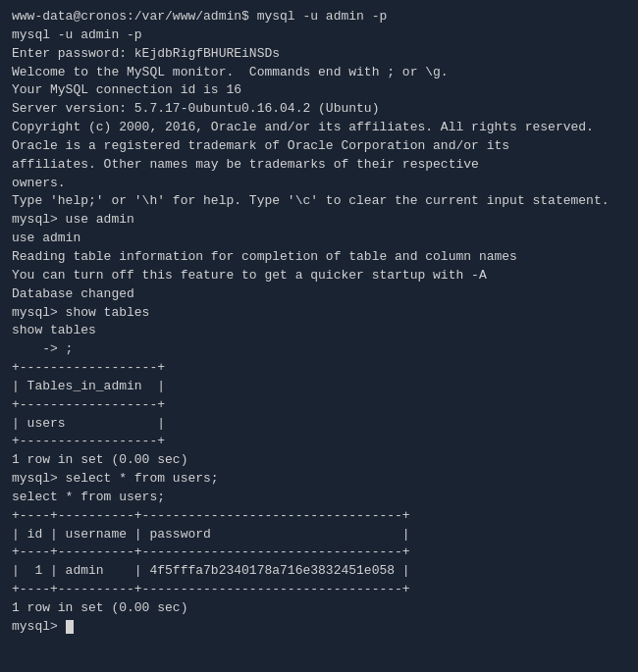 The image size is (638, 672). I want to click on terminal-line-out5: Copyright (c) 2000, 2016, Oracle and/or …, so click(319, 128).